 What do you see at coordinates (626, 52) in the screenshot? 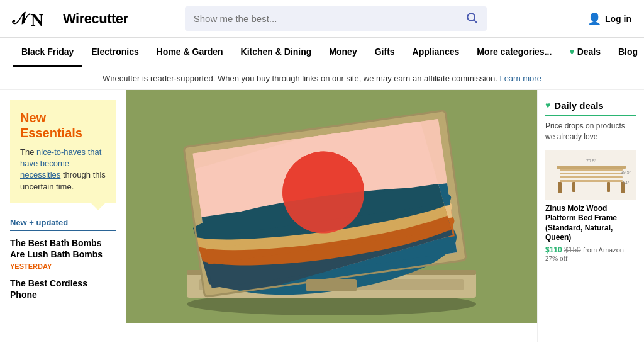
I see `nav-item-blog: Blog` at bounding box center [626, 52].